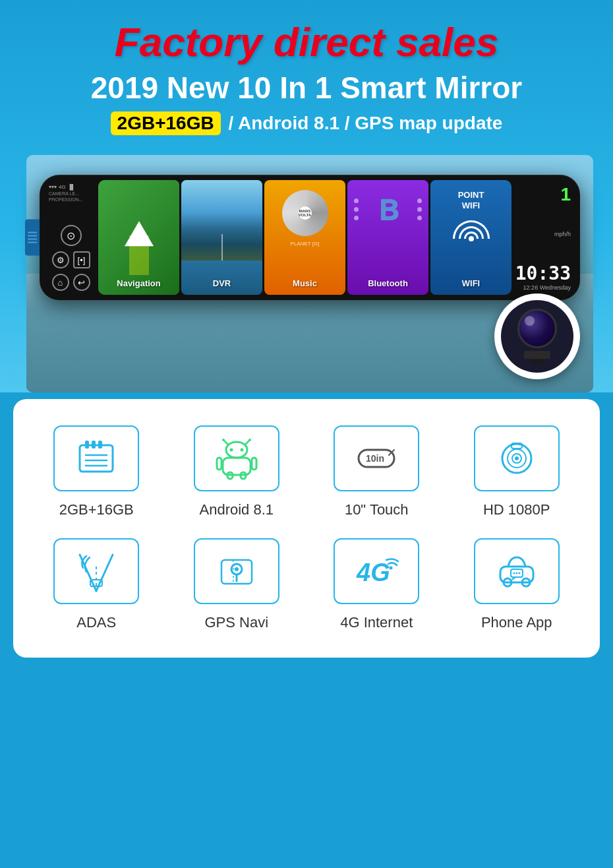 Image resolution: width=613 pixels, height=868 pixels. Describe the element at coordinates (517, 458) in the screenshot. I see `hd-icon-box` at that location.